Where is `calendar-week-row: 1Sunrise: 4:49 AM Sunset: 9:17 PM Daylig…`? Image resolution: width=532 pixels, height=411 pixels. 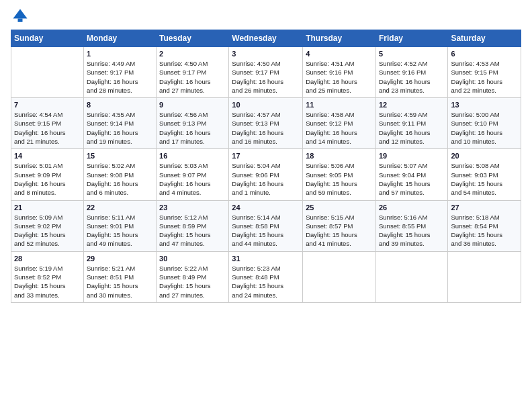
calendar-week-row: 1Sunrise: 4:49 AM Sunset: 9:17 PM Daylig… is located at coordinates (266, 73).